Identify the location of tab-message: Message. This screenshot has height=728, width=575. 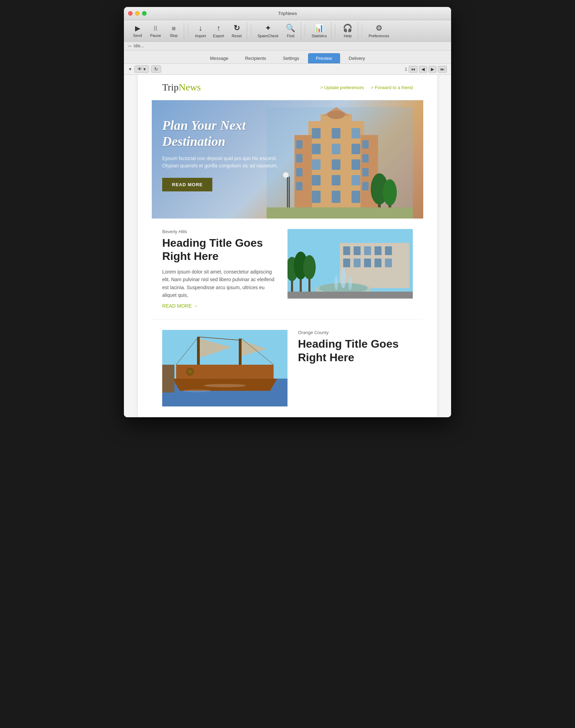
(219, 58).